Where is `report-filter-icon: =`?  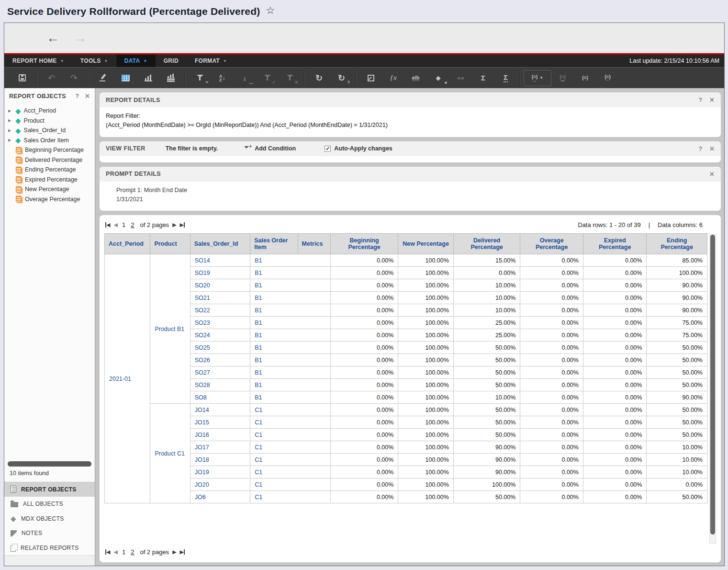 report-filter-icon: = is located at coordinates (200, 78).